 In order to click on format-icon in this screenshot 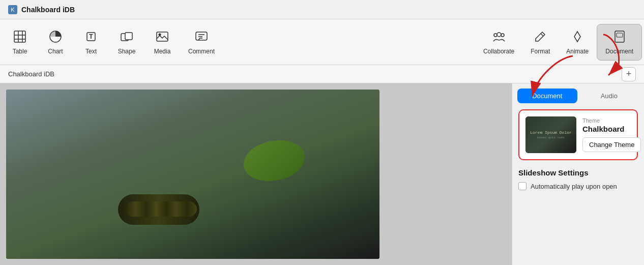, I will do `click(540, 38)`.